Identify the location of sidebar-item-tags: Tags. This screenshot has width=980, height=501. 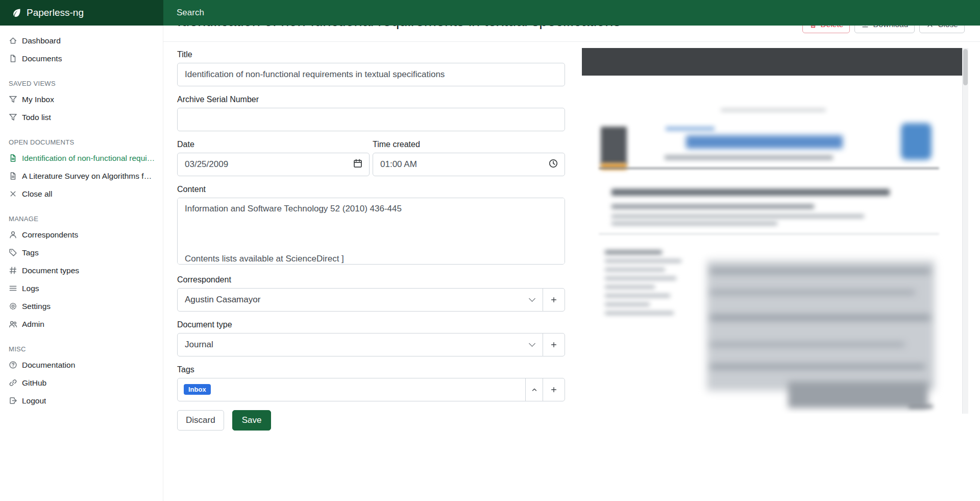
(82, 252).